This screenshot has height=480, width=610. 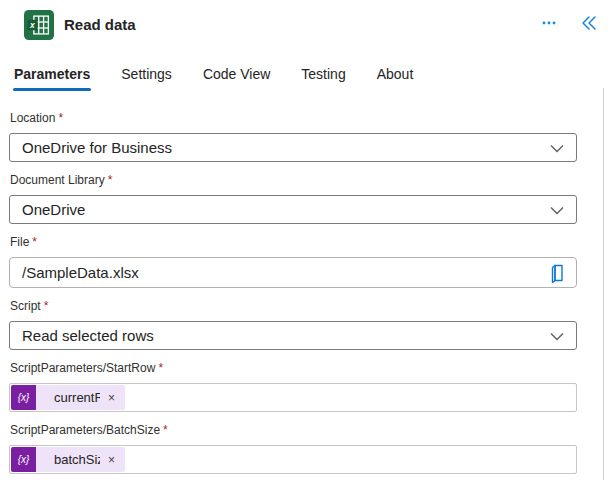 What do you see at coordinates (293, 460) in the screenshot?
I see `batch-size-input: {x} batchSize ×` at bounding box center [293, 460].